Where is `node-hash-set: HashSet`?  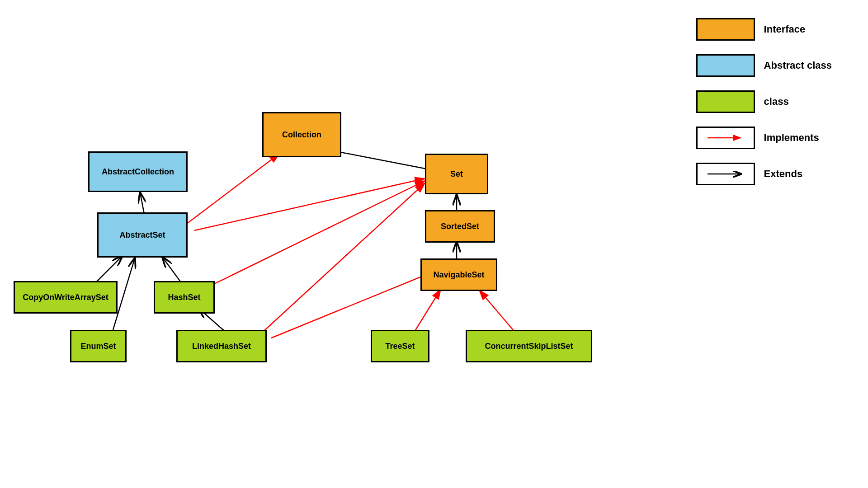 node-hash-set: HashSet is located at coordinates (184, 297).